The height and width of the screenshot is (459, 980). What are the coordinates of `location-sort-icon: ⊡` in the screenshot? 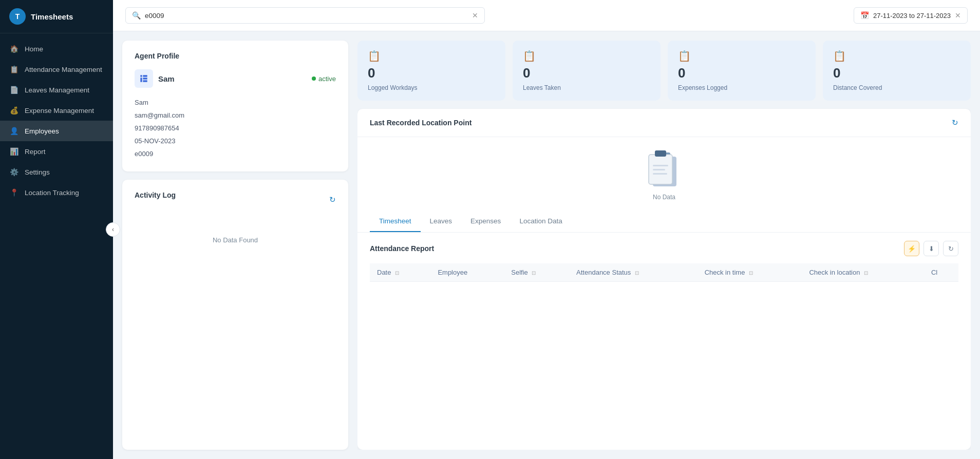 It's located at (866, 273).